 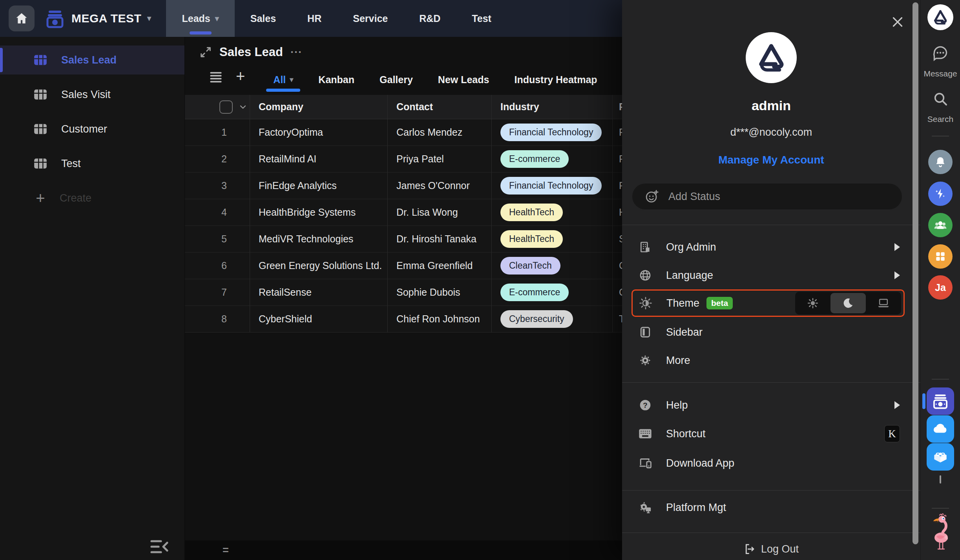 I want to click on nav-tab-leads: Leads ▾, so click(x=200, y=18).